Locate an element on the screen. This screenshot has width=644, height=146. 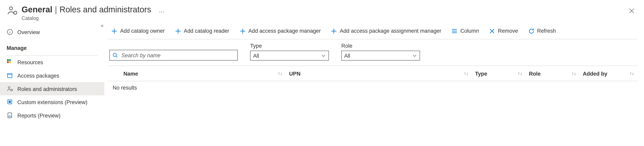
column-header-label: Role is located at coordinates (535, 74).